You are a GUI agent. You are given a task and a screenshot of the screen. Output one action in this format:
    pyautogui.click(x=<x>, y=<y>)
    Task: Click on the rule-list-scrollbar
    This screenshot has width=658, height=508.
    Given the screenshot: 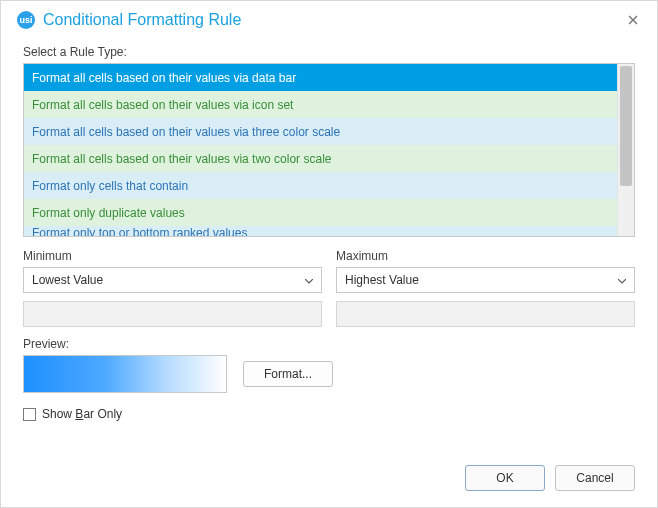 What is the action you would take?
    pyautogui.click(x=626, y=150)
    